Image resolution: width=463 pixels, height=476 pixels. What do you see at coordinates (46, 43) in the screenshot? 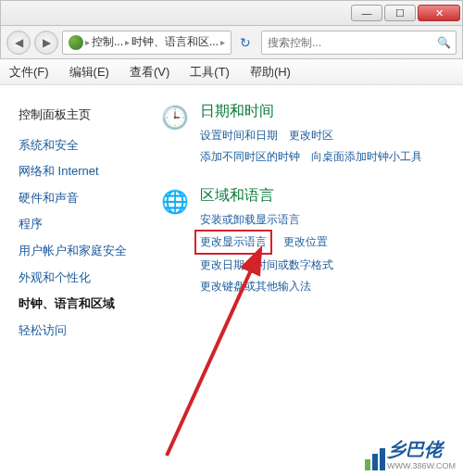
I see `forward-button: ▶` at bounding box center [46, 43].